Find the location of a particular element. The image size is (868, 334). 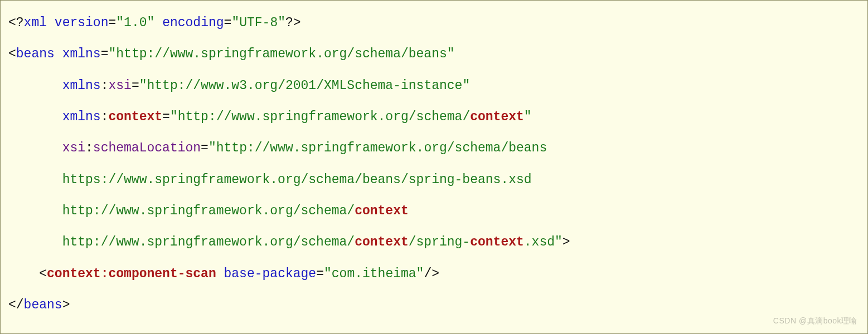

xmlns-attr: xmlns is located at coordinates (81, 54).